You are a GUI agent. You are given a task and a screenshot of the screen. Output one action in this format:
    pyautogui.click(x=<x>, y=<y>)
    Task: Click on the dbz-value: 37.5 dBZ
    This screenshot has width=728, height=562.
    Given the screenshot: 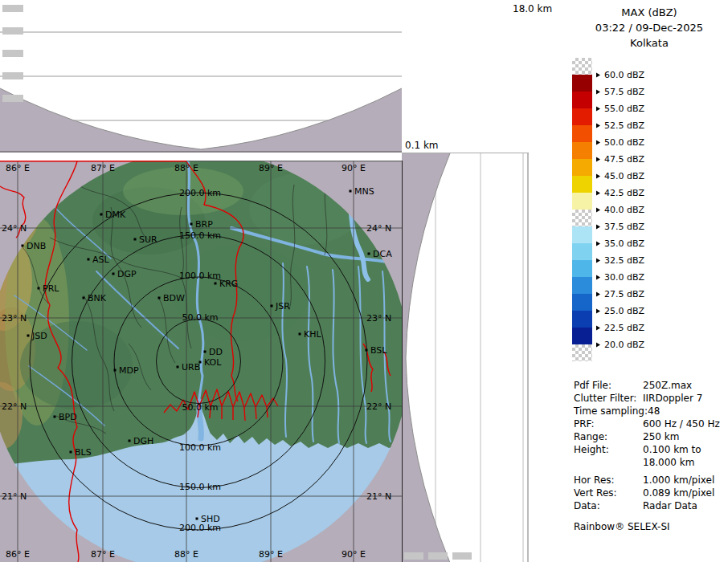 What is the action you would take?
    pyautogui.click(x=624, y=226)
    